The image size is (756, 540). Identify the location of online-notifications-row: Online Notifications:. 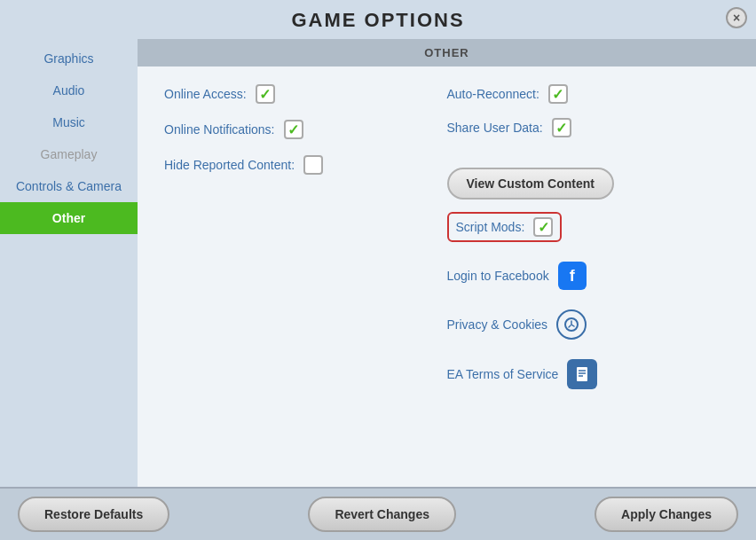
(305, 129).